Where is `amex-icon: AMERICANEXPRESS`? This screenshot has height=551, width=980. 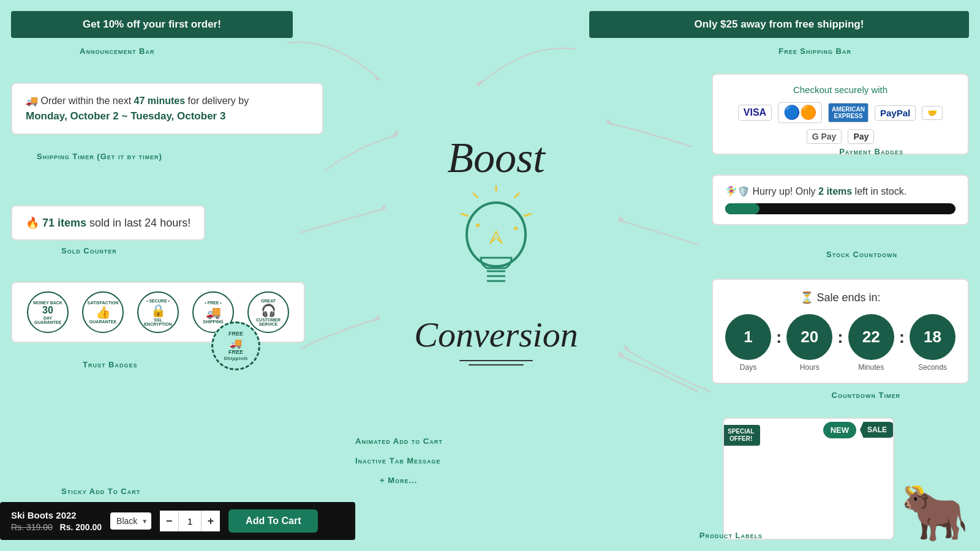 amex-icon: AMERICANEXPRESS is located at coordinates (848, 113).